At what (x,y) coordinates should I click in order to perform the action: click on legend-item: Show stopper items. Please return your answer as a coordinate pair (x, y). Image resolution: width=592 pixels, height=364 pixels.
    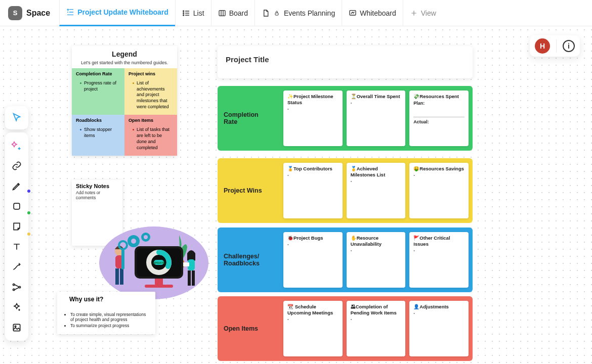
    Looking at the image, I should click on (100, 132).